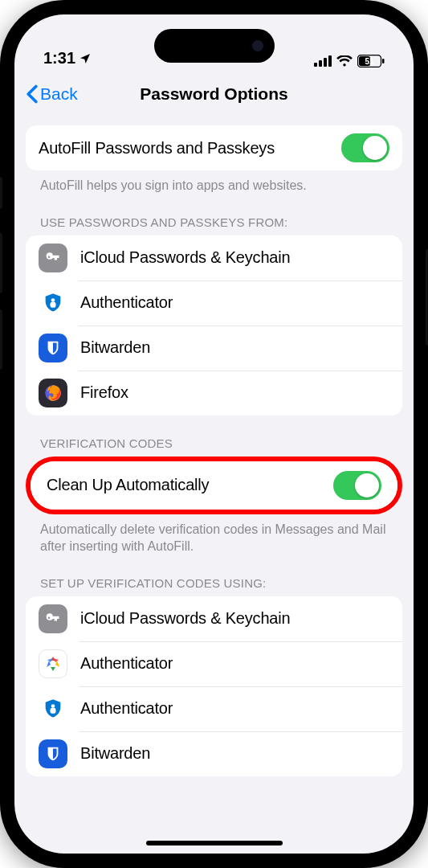 The image size is (428, 868). What do you see at coordinates (234, 754) in the screenshot?
I see `code-label: Bitwarden` at bounding box center [234, 754].